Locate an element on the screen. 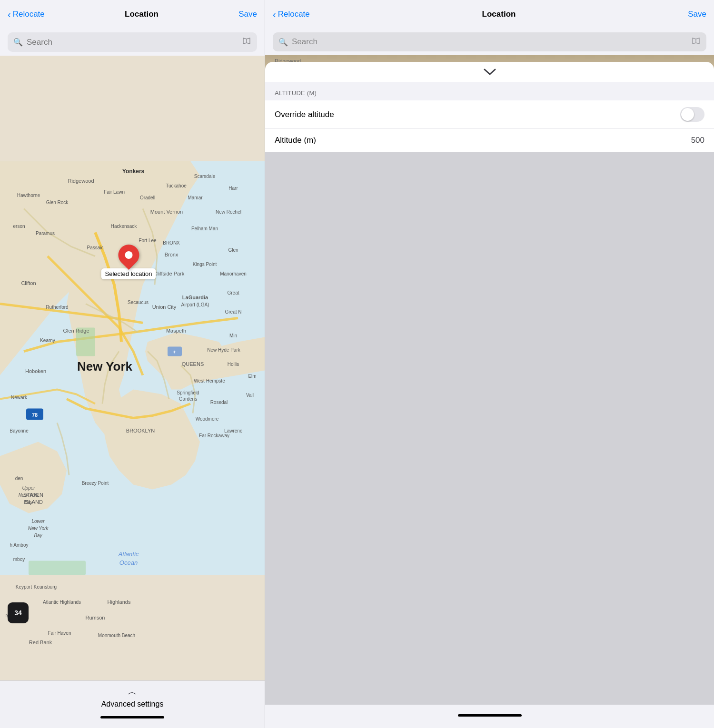 This screenshot has height=728, width=714. svg-text: Union City is located at coordinates (165, 307).